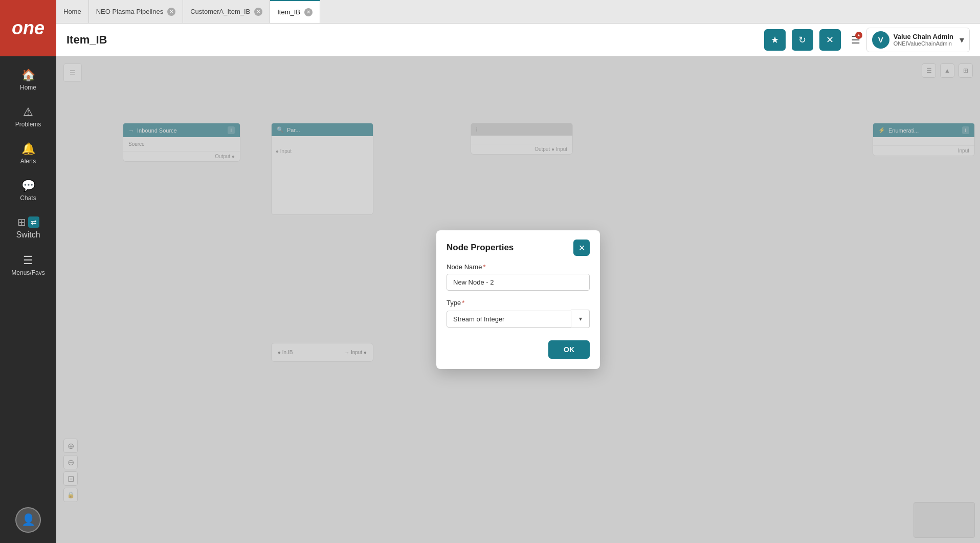 This screenshot has width=980, height=543. I want to click on modal-close-icon: ✕, so click(582, 248).